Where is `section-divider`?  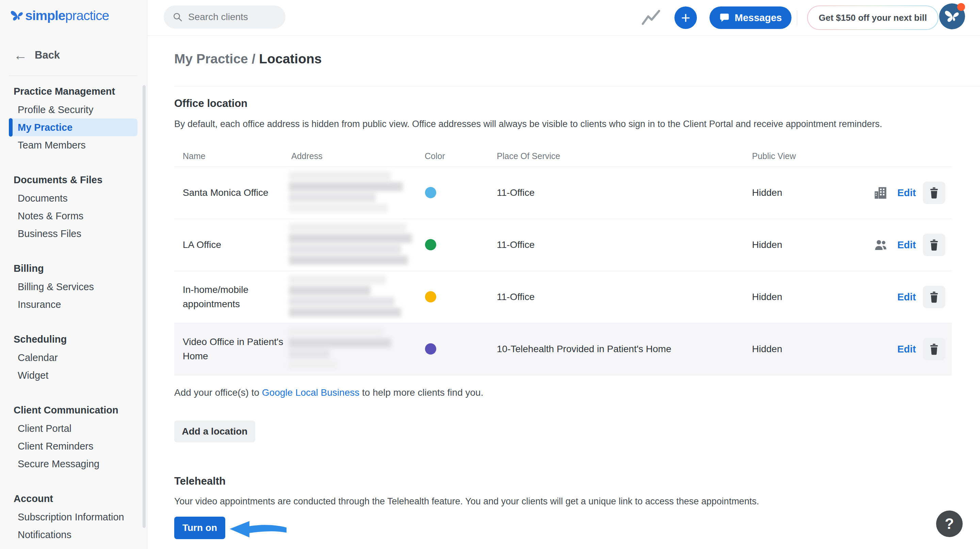
section-divider is located at coordinates (577, 86).